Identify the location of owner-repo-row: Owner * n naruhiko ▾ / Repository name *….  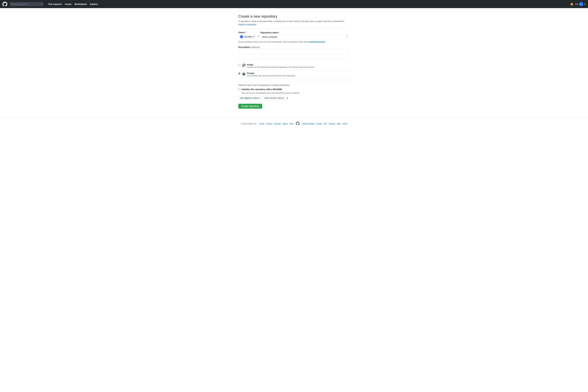
(294, 35).